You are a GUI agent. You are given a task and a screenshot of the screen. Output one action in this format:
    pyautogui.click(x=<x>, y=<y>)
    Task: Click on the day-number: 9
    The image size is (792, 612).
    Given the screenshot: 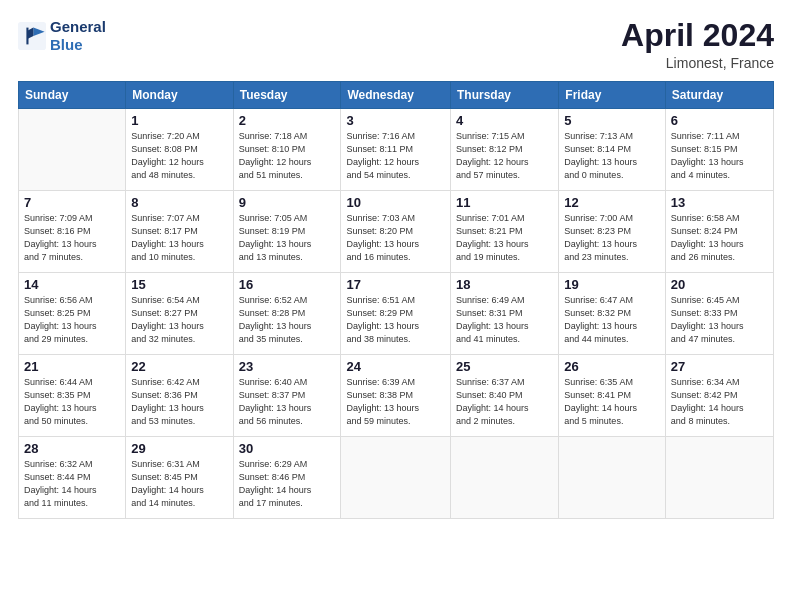 What is the action you would take?
    pyautogui.click(x=288, y=202)
    